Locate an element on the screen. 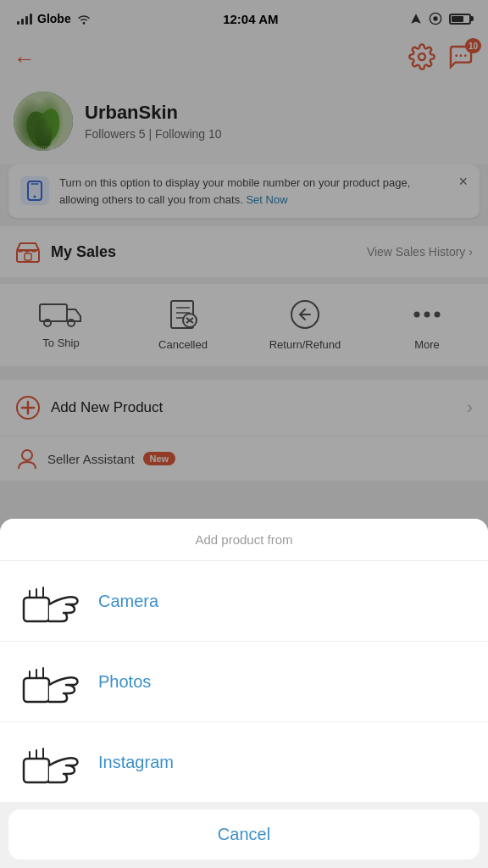 The image size is (488, 868). cancel-button: Cancel is located at coordinates (244, 834).